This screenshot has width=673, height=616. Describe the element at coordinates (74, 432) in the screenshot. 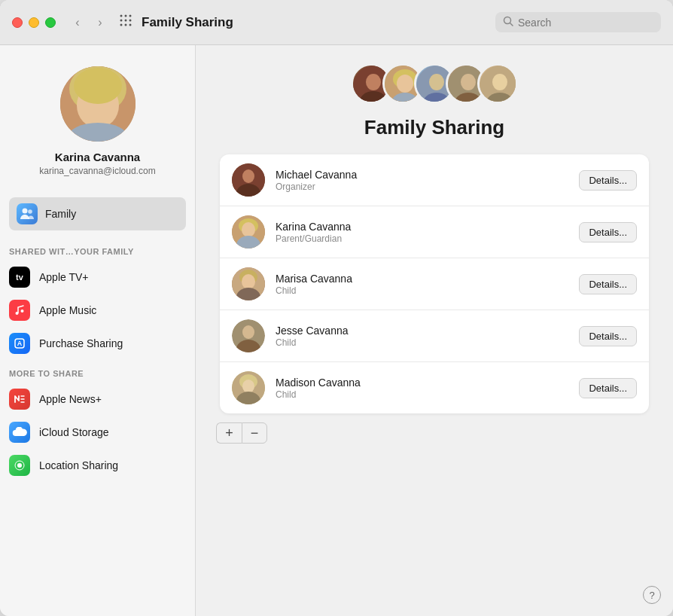

I see `icloud-label: iCloud Storage` at that location.